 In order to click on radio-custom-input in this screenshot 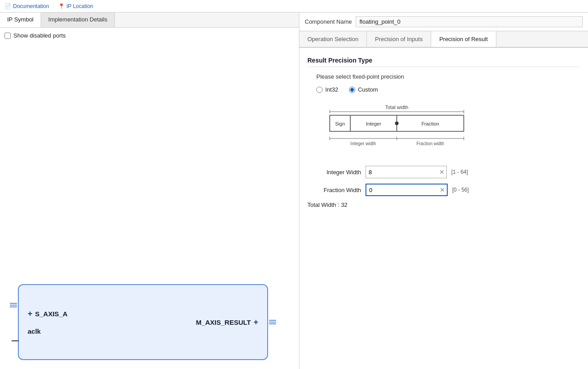, I will do `click(352, 90)`.